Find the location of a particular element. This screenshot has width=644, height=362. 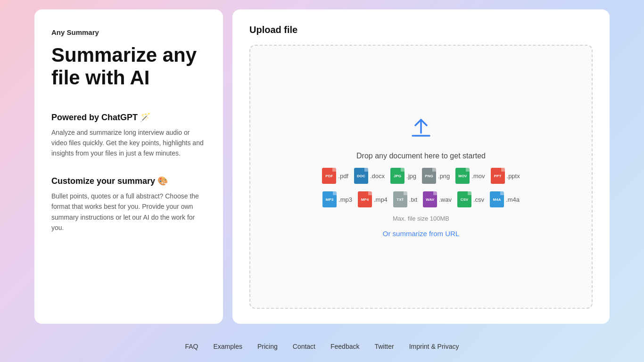

brand-name: Any Summary is located at coordinates (129, 32).